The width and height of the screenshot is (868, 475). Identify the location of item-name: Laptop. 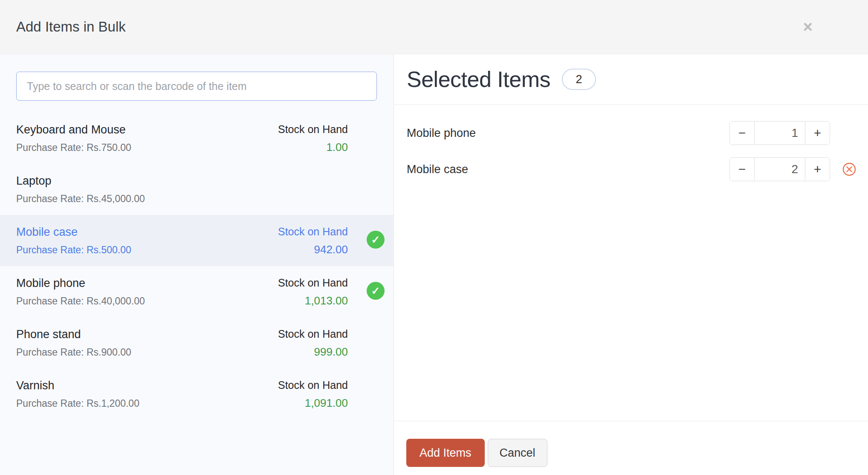
(81, 181).